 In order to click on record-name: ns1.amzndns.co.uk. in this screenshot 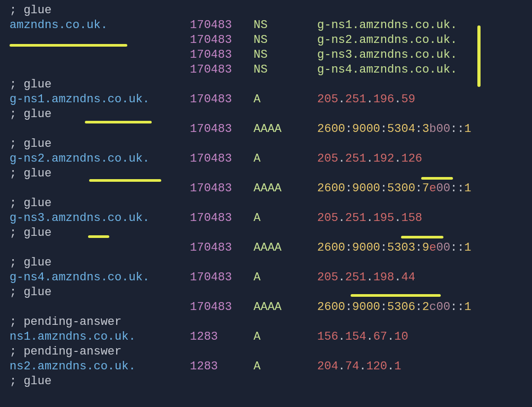, I will do `click(100, 337)`.